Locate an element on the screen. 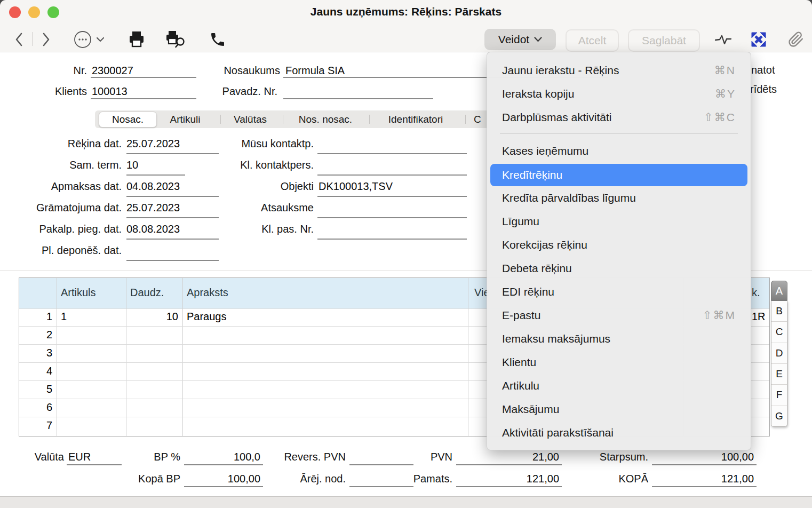 This screenshot has height=508, width=812. side-tab-b: B is located at coordinates (779, 312).